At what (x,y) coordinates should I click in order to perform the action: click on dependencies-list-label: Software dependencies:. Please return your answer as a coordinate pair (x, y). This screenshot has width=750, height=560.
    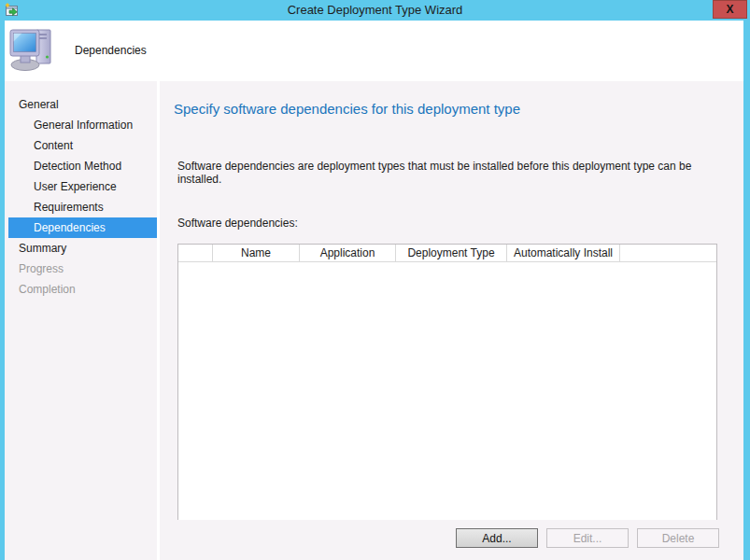
    Looking at the image, I should click on (237, 223).